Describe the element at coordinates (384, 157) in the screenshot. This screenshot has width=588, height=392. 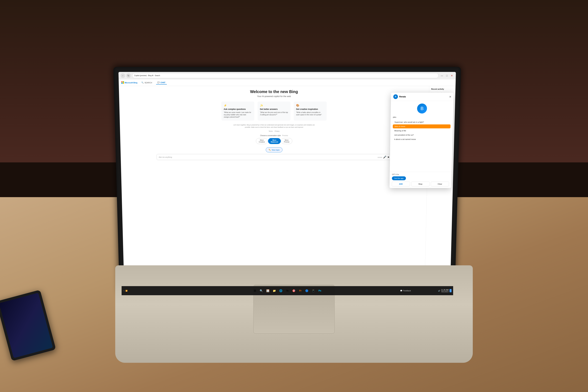
I see `input-actions: 0/2000 🎤 ➤` at that location.